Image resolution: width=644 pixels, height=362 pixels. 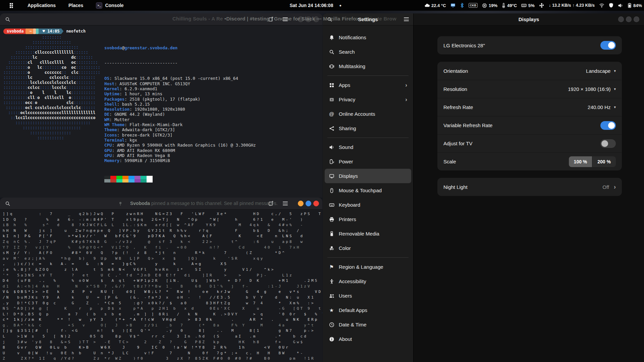 What do you see at coordinates (368, 339) in the screenshot?
I see `sidebar-item-about: About` at bounding box center [368, 339].